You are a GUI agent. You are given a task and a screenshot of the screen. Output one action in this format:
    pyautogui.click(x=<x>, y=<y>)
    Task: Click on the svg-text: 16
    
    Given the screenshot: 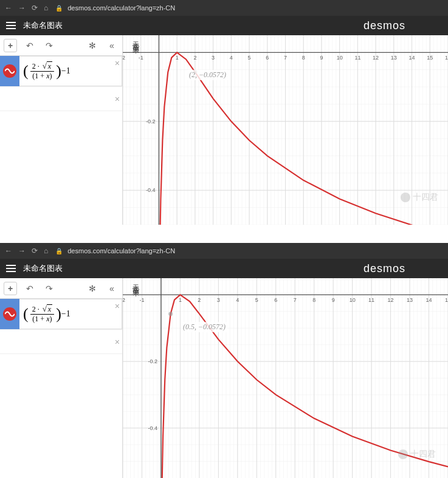 What is the action you would take?
    pyautogui.click(x=446, y=58)
    